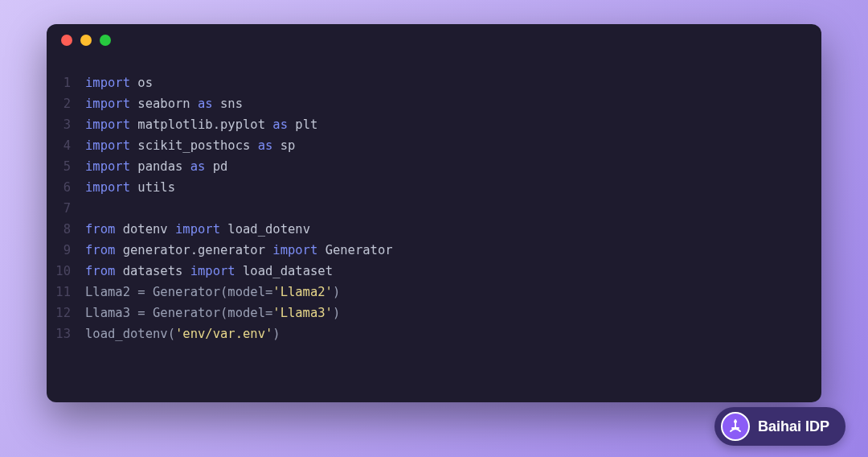  I want to click on code-content: from datasets import load_dataset, so click(209, 271).